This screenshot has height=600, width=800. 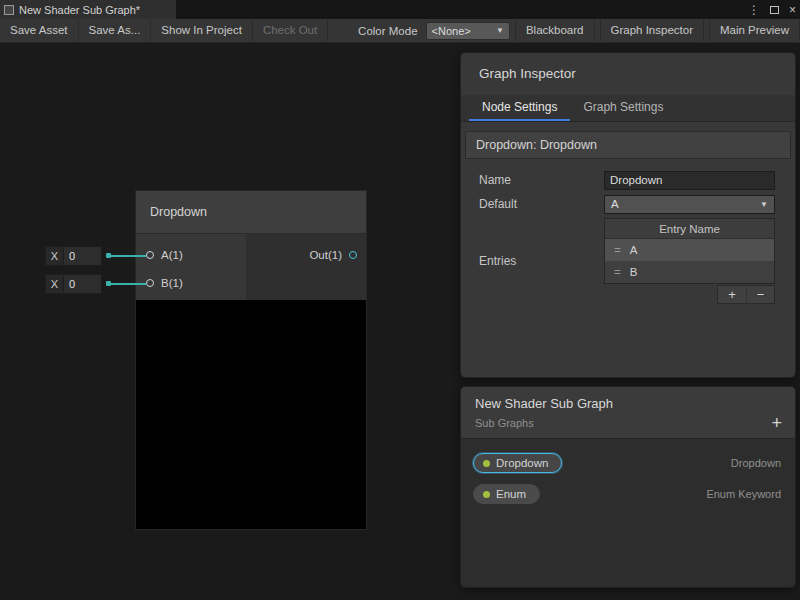 What do you see at coordinates (511, 494) in the screenshot?
I see `enum-property-label: Enum` at bounding box center [511, 494].